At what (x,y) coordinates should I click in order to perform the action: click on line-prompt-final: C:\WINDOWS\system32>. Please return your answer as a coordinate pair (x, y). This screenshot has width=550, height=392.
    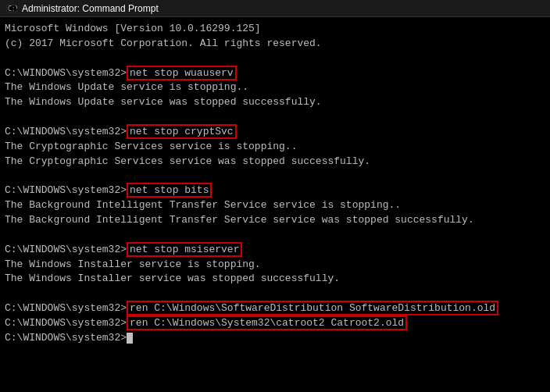
    Looking at the image, I should click on (275, 339).